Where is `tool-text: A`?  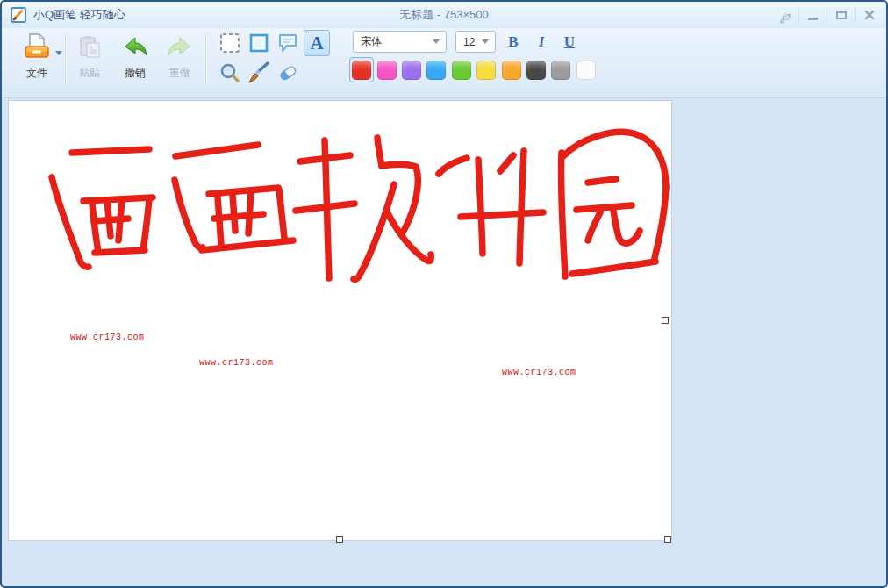
tool-text: A is located at coordinates (317, 43).